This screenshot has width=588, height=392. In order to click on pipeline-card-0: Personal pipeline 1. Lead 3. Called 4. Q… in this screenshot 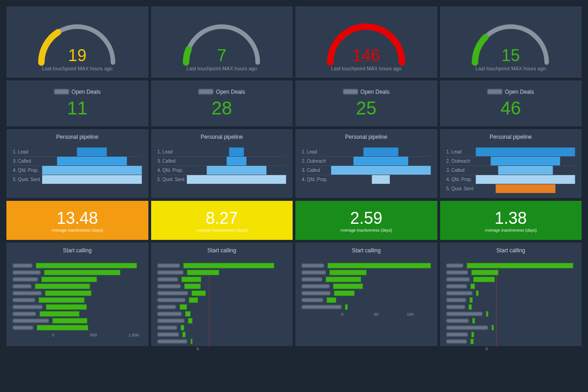, I will do `click(77, 164)`.